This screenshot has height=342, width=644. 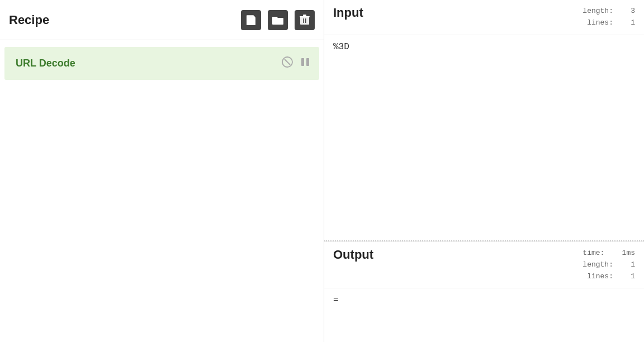 What do you see at coordinates (484, 292) in the screenshot?
I see `output-section: Output time: 1ms length: 1 lines: 1` at bounding box center [484, 292].